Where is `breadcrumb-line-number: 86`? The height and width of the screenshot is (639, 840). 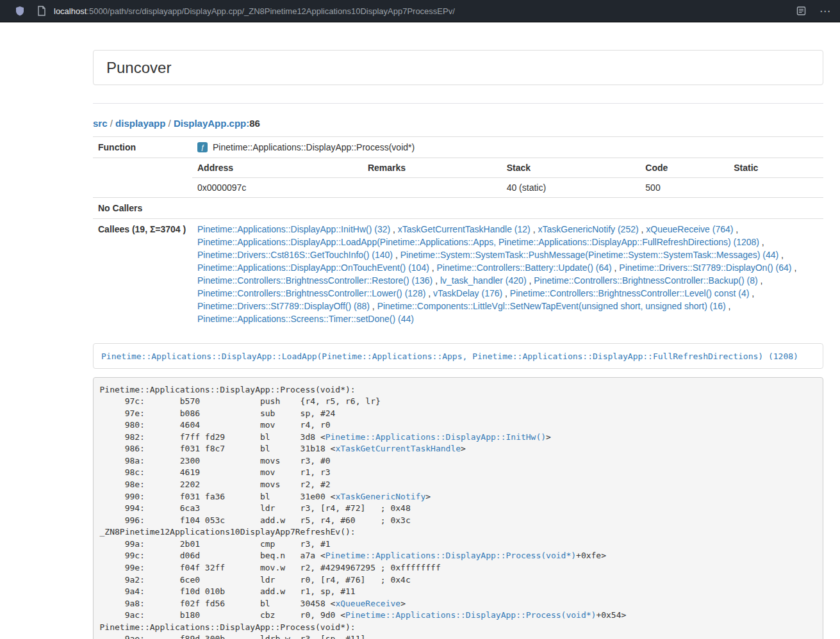
breadcrumb-line-number: 86 is located at coordinates (255, 123).